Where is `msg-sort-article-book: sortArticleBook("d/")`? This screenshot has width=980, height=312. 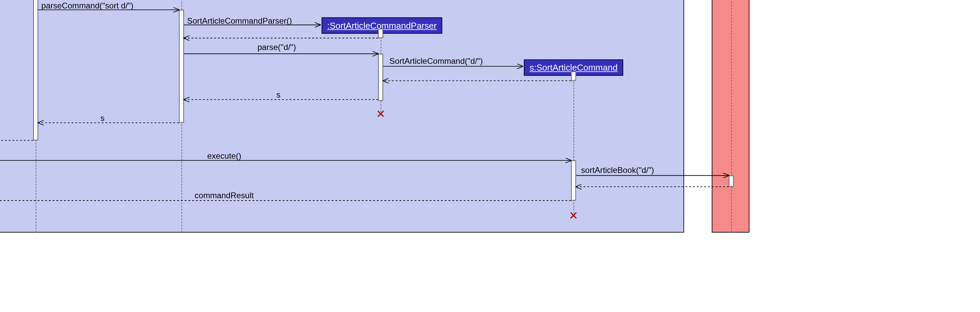 msg-sort-article-book: sortArticleBook("d/") is located at coordinates (617, 170).